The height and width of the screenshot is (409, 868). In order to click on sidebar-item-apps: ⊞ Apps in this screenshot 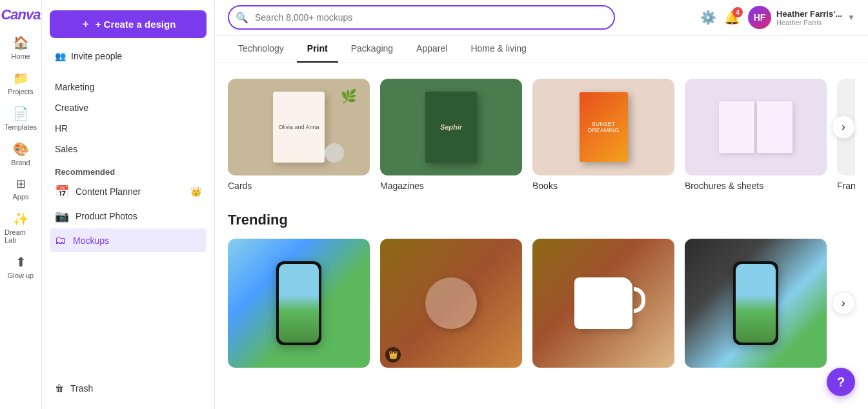, I will do `click(21, 188)`.